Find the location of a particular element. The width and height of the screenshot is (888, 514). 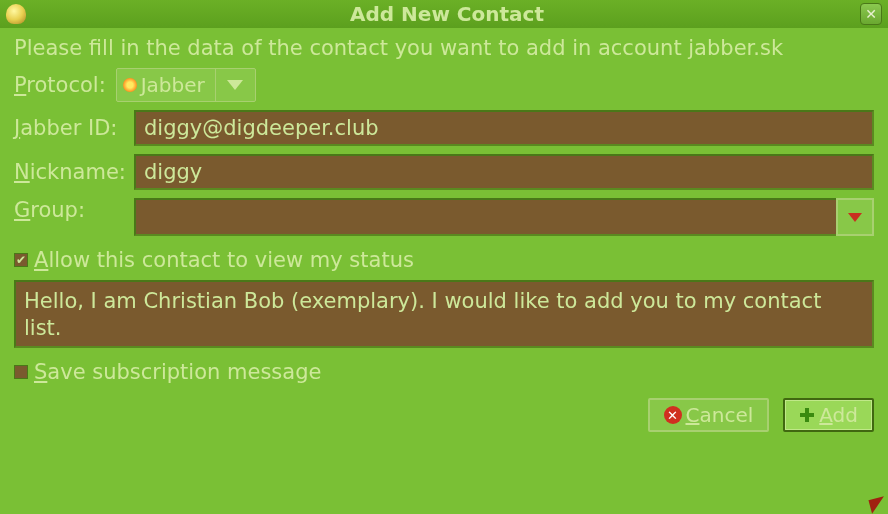

window-title: Add New Contact is located at coordinates (447, 14).